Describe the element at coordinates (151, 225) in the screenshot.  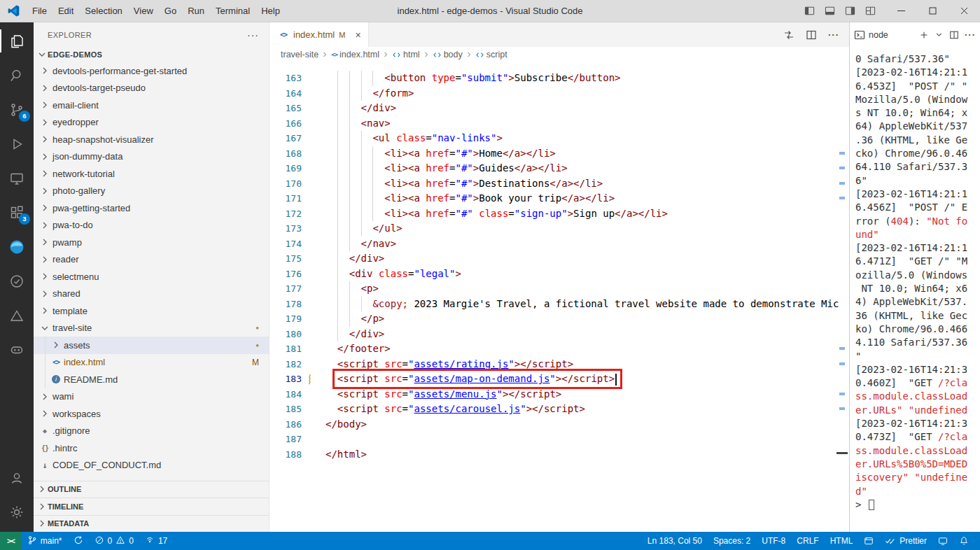
I see `folder-pwa-to-do: pwa-to-do` at that location.